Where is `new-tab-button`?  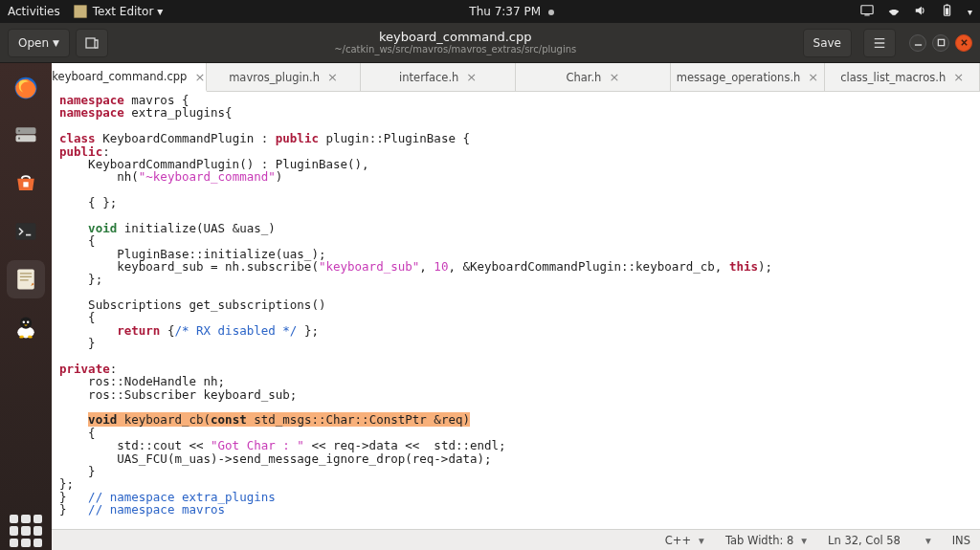
new-tab-button is located at coordinates (92, 43).